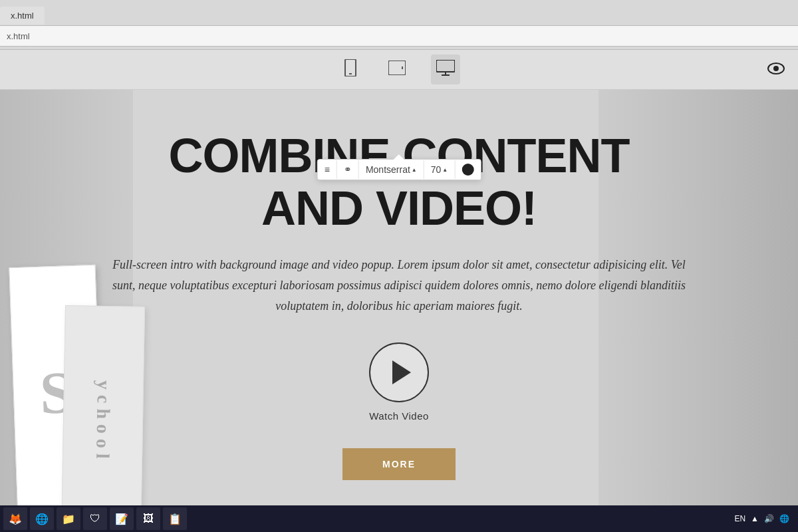 The width and height of the screenshot is (798, 532). What do you see at coordinates (776, 70) in the screenshot?
I see `eye-icon` at bounding box center [776, 70].